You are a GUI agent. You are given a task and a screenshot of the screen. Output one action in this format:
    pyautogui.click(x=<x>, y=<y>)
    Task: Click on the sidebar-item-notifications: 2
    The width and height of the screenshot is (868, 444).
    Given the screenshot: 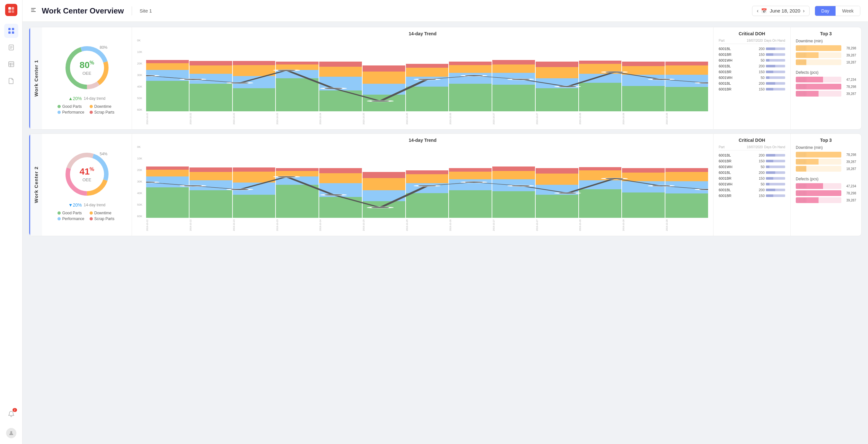 What is the action you would take?
    pyautogui.click(x=11, y=414)
    